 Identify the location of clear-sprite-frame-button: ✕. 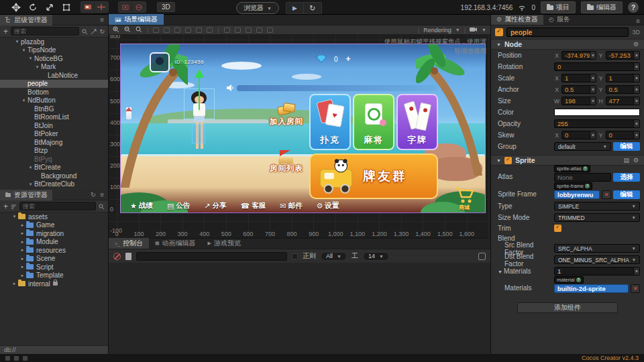
(606, 194).